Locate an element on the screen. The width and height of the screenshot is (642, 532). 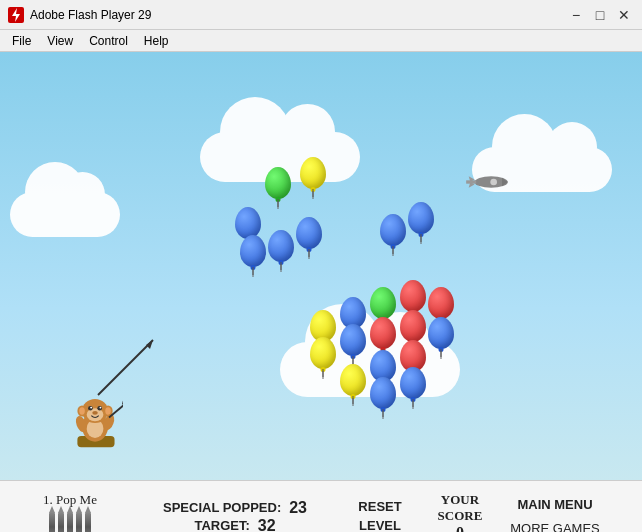
titlebar: Adobe Flash Player 29 − □ ✕ is located at coordinates (321, 15).